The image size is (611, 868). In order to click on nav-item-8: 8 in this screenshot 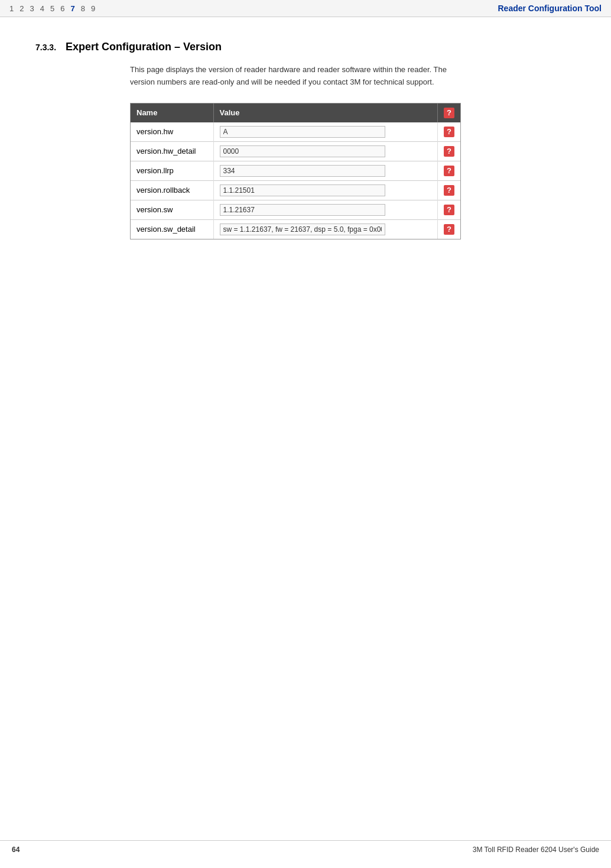, I will do `click(83, 8)`.